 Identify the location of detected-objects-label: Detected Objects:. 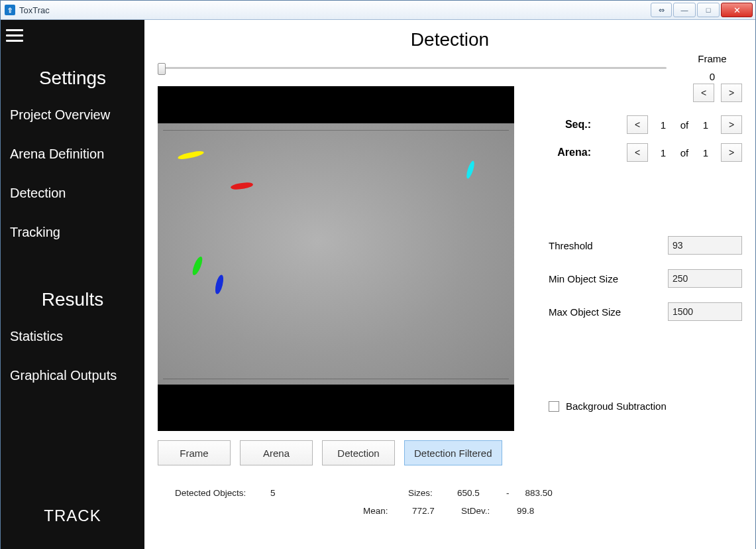
(215, 493).